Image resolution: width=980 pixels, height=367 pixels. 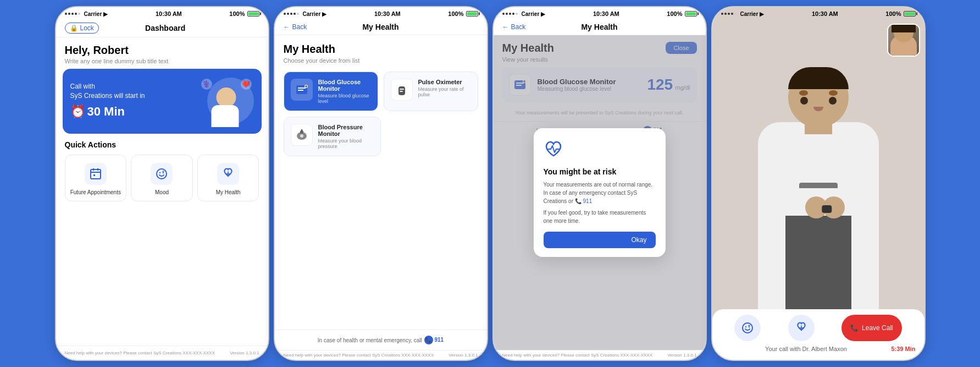 What do you see at coordinates (225, 116) in the screenshot?
I see `doctor-coat-s` at bounding box center [225, 116].